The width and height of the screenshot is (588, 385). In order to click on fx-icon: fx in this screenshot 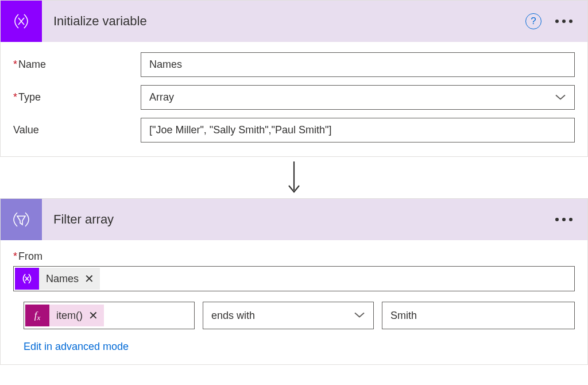, I will do `click(37, 315)`.